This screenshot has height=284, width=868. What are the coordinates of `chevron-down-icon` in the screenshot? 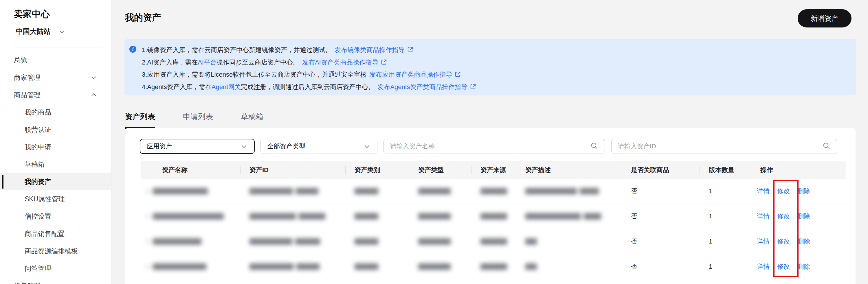 It's located at (367, 146).